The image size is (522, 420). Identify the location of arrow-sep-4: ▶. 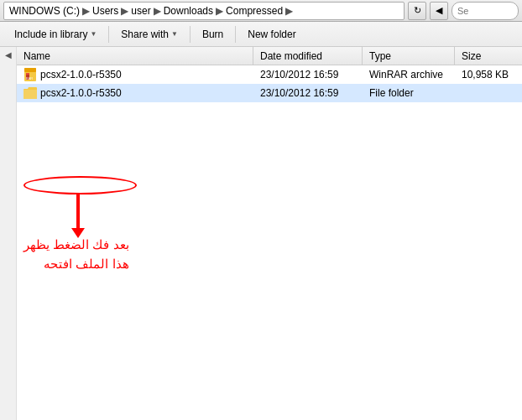
(220, 11).